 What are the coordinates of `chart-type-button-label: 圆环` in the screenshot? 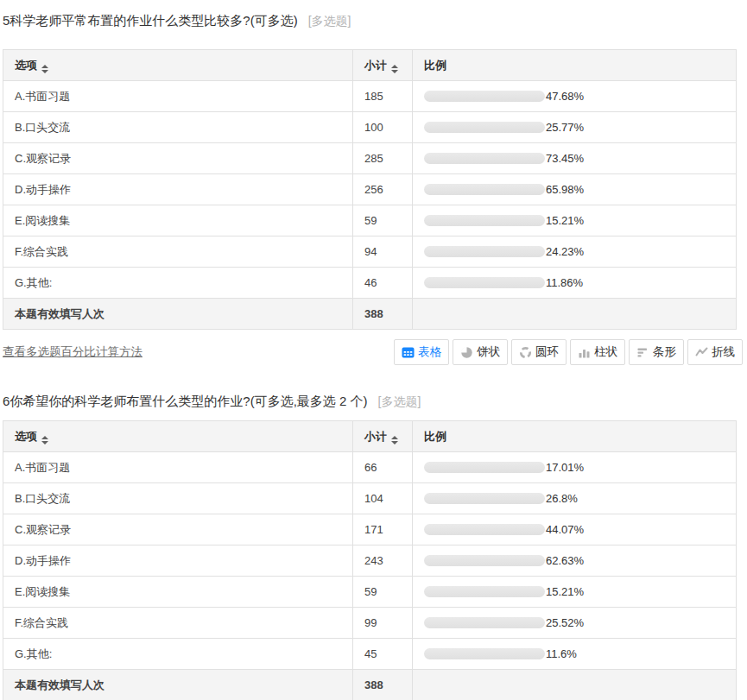 It's located at (548, 352).